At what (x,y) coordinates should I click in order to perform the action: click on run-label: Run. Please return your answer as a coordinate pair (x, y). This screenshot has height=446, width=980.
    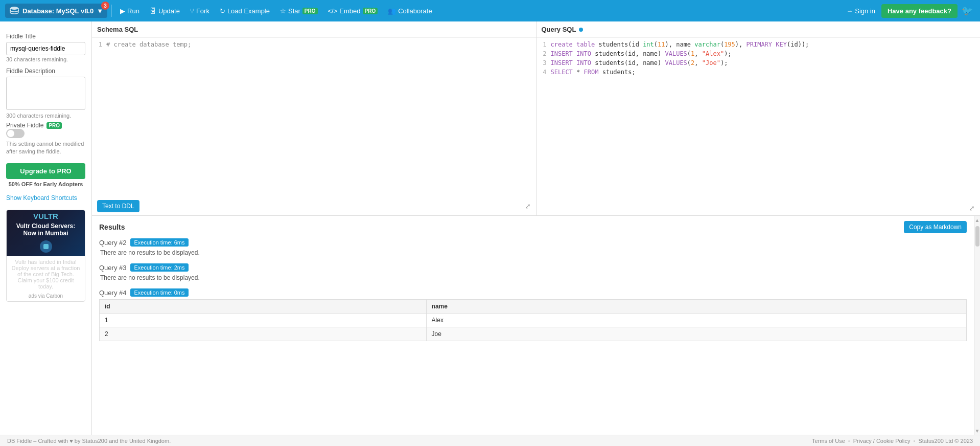
    Looking at the image, I should click on (133, 11).